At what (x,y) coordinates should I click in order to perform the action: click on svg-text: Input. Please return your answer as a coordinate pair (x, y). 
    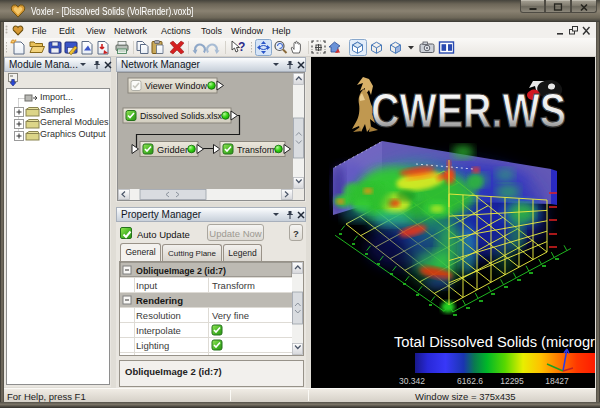
    Looking at the image, I should click on (146, 286).